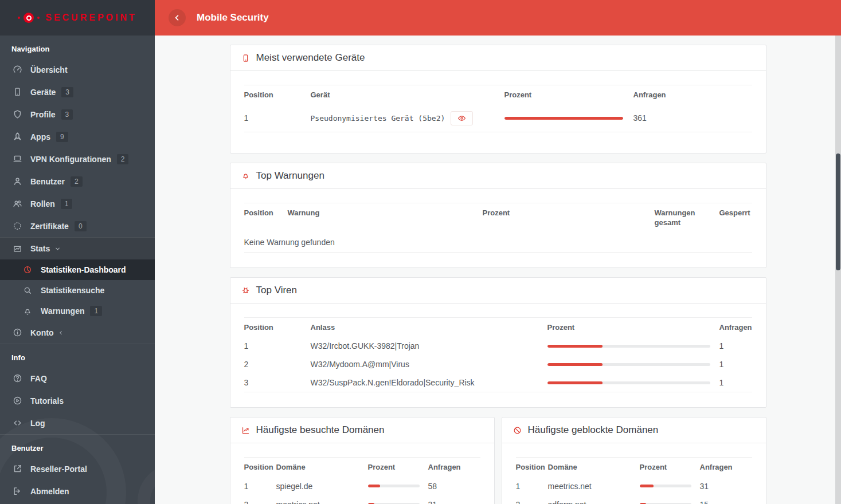 This screenshot has height=504, width=841. What do you see at coordinates (40, 249) in the screenshot?
I see `sidebar-item-label: Stats` at bounding box center [40, 249].